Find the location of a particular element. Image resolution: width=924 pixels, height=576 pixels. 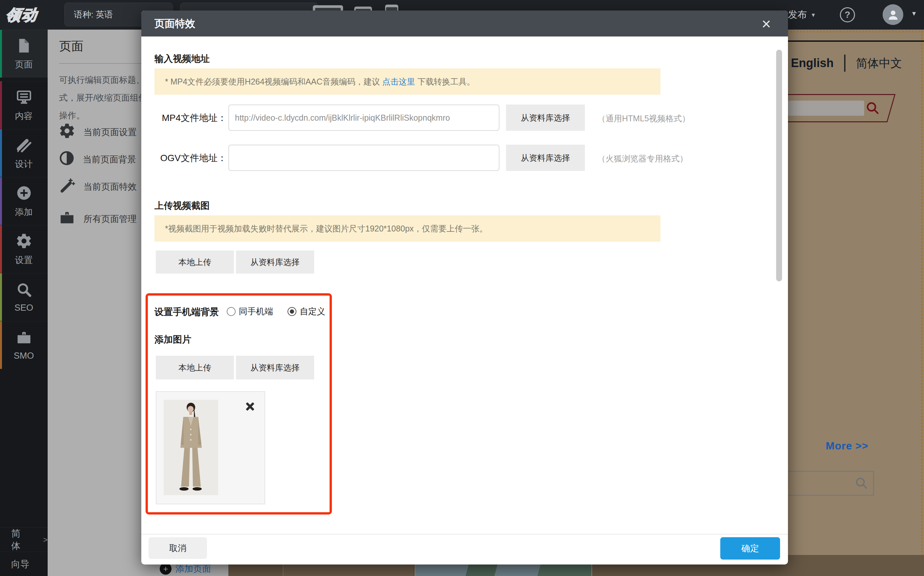

mp4-hint: （通用HTML5视频格式） is located at coordinates (643, 118).